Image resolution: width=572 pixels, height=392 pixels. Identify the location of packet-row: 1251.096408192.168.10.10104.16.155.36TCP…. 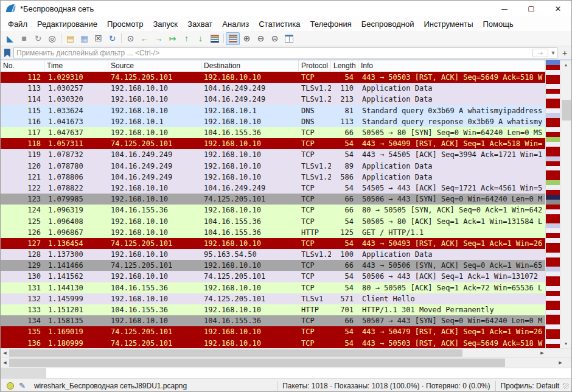
(273, 221).